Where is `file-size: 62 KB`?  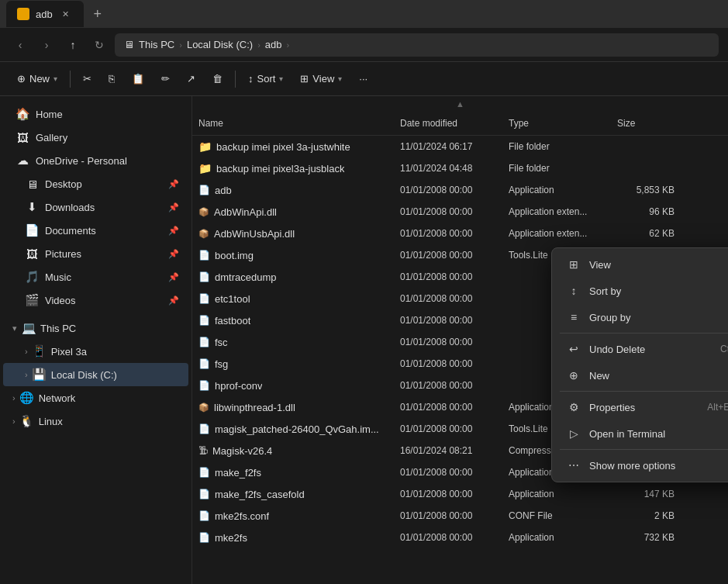 file-size: 62 KB is located at coordinates (646, 233).